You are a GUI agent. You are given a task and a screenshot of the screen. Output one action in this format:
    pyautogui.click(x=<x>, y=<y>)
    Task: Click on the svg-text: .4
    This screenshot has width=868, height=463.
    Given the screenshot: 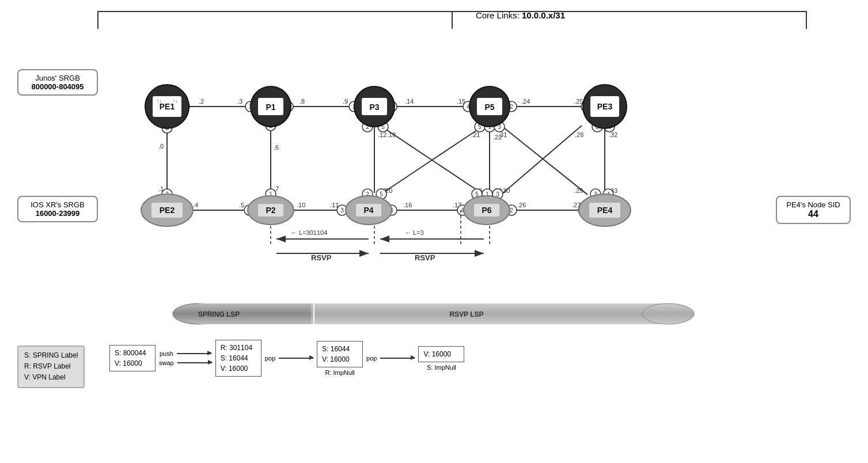 What is the action you would take?
    pyautogui.click(x=196, y=205)
    